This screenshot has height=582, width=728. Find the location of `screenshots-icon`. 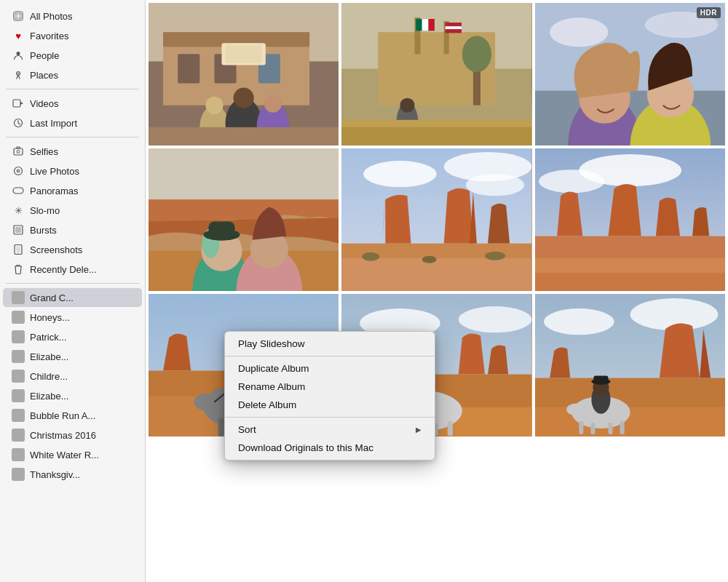

screenshots-icon is located at coordinates (18, 250).